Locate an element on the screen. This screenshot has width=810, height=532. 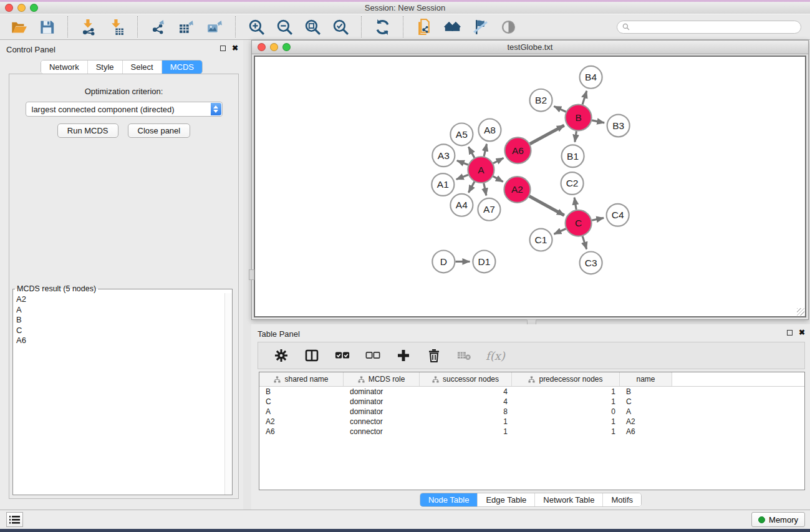
criterion-dropdown: largest connected component (directed) is located at coordinates (124, 109).